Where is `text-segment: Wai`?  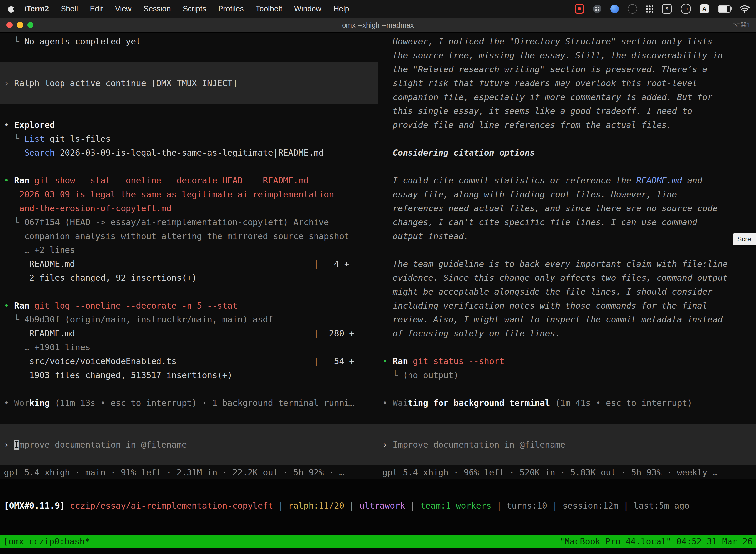
text-segment: Wai is located at coordinates (400, 403).